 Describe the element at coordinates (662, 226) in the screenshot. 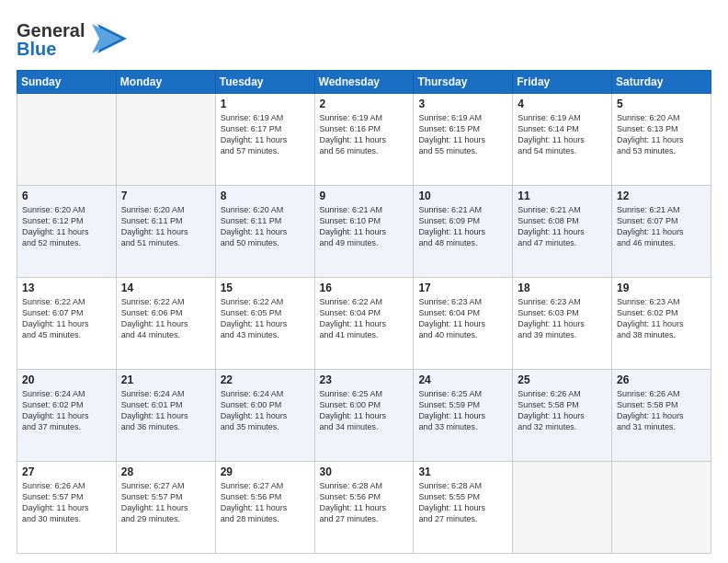

I see `day-info: Sunrise: 6:21 AM Sunset: 6:07 PM Dayligh…` at that location.